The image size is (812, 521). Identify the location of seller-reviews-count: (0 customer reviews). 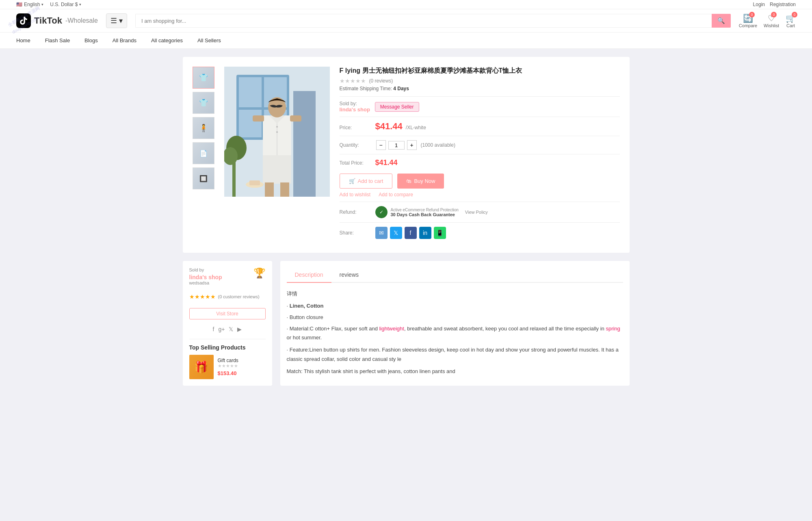
(239, 297).